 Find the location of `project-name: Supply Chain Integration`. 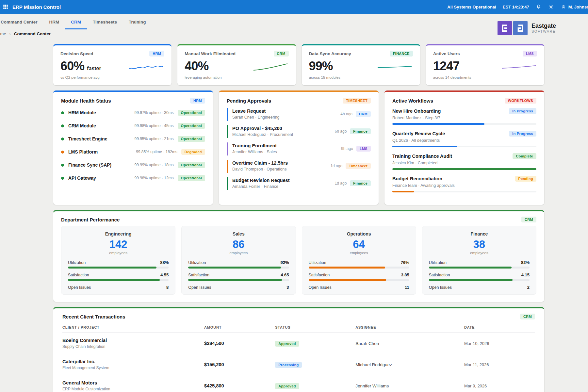

project-name: Supply Chain Integration is located at coordinates (133, 347).